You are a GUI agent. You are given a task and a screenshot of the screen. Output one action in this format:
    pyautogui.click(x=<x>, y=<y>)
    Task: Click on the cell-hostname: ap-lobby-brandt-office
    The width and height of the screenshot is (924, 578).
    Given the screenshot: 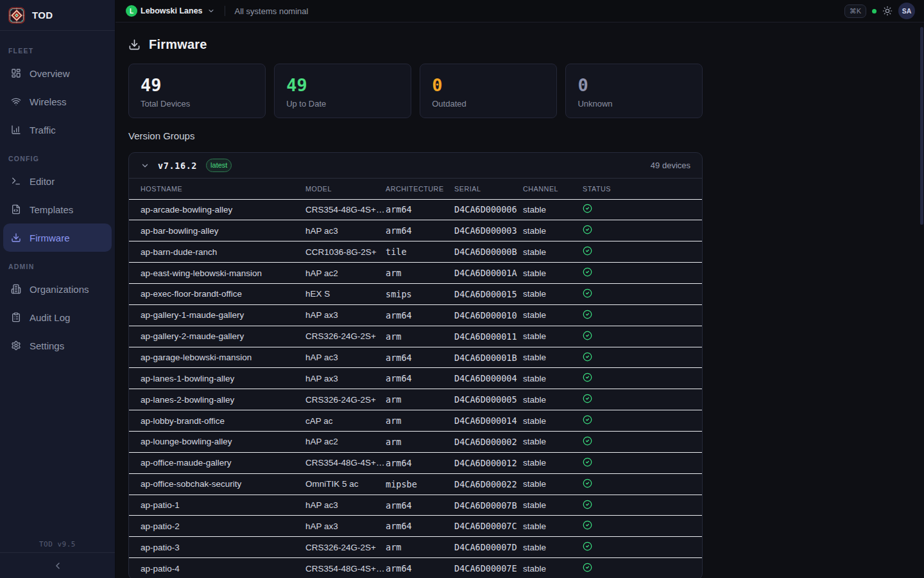 What is the action you would take?
    pyautogui.click(x=217, y=421)
    